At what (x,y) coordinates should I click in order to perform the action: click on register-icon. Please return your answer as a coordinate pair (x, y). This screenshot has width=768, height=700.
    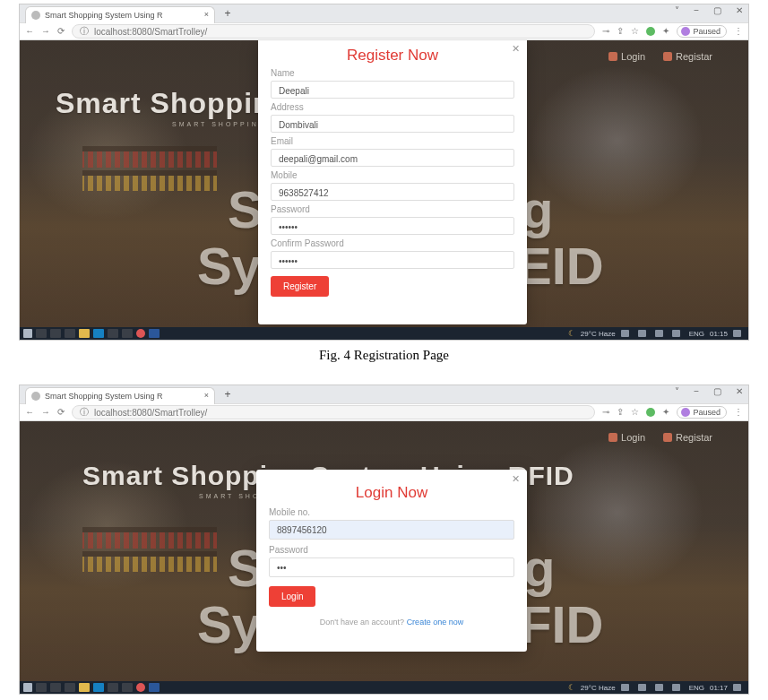
    Looking at the image, I should click on (668, 437).